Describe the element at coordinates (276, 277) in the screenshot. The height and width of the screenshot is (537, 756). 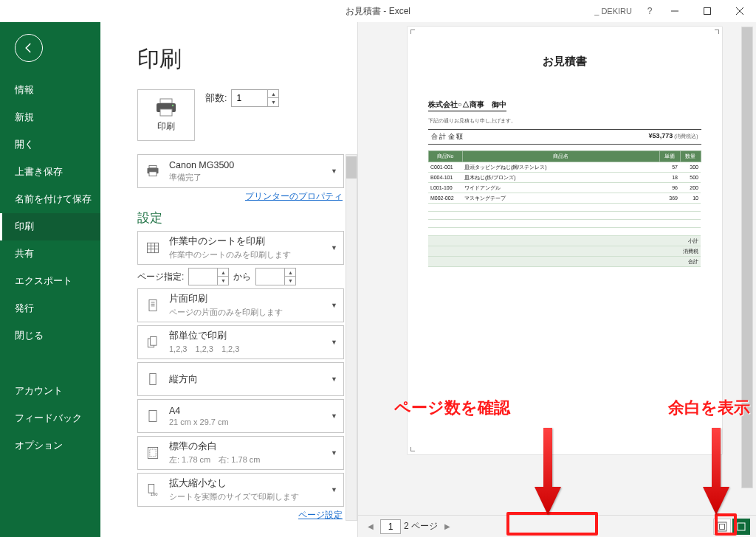
I see `page-to-spinner: ▲▼` at that location.